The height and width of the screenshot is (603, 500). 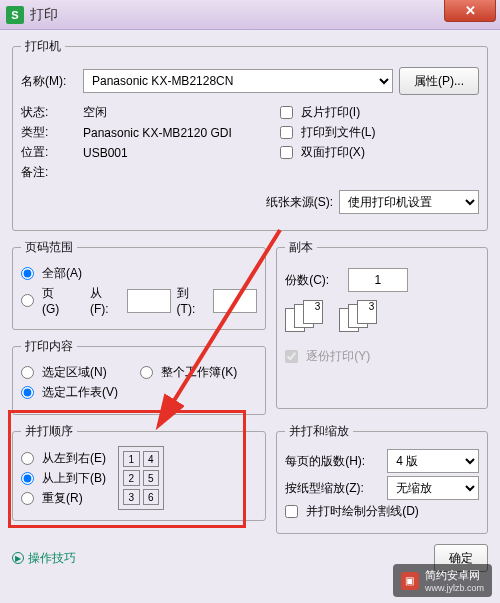 What do you see at coordinates (52, 558) in the screenshot?
I see `tips-label: 操作技巧` at bounding box center [52, 558].